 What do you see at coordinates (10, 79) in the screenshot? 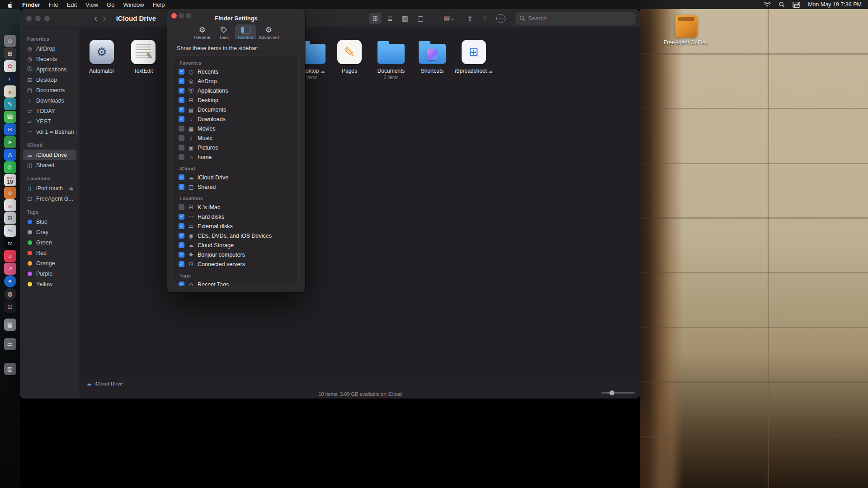
I see `dock-firefox-icon: ◐` at bounding box center [10, 79].